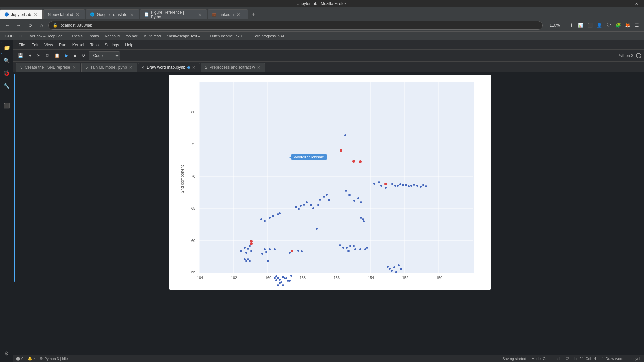 Image resolution: width=644 pixels, height=362 pixels. What do you see at coordinates (193, 241) in the screenshot?
I see `svg-text: 60` at bounding box center [193, 241].